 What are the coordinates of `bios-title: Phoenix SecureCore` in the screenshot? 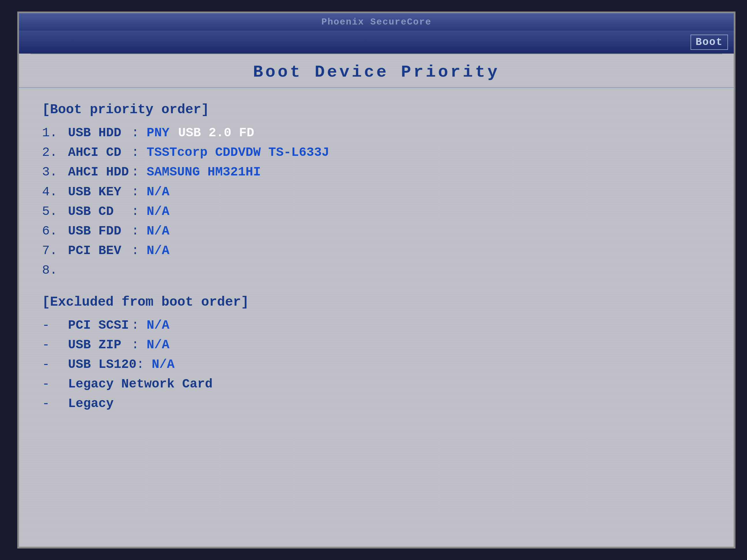 It's located at (377, 22).